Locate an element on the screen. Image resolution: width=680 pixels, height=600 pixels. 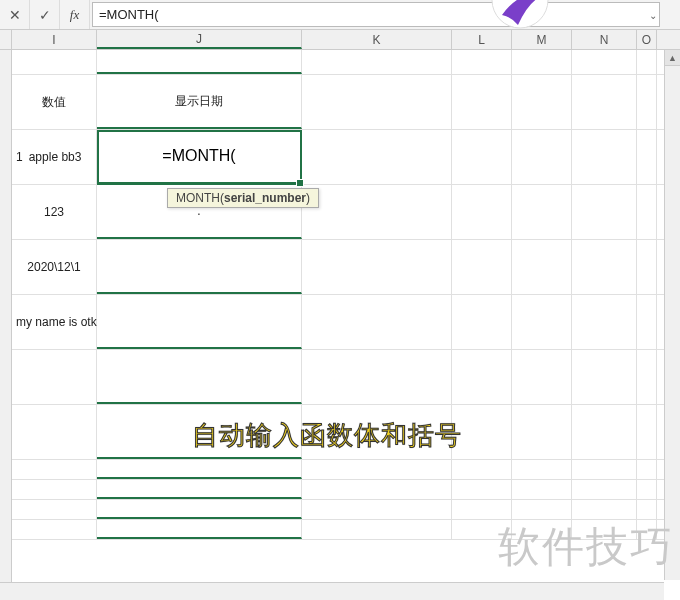
cell: my name is otk is located at coordinates (54, 322).